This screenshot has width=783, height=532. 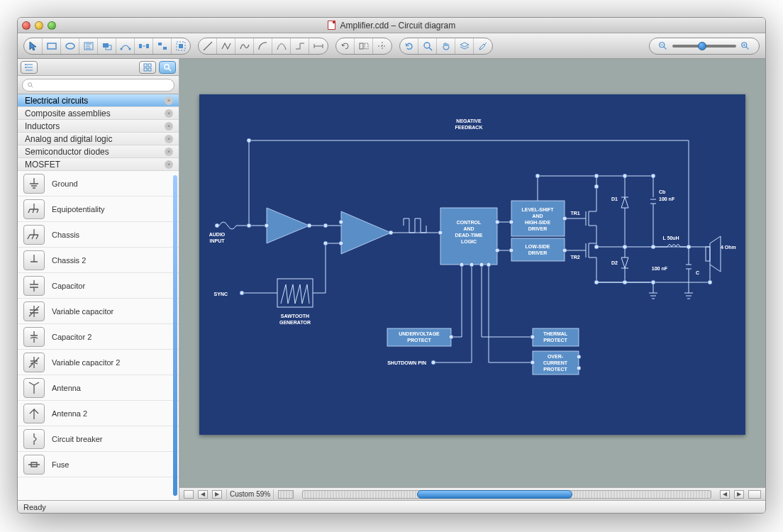 I want to click on stencil-item: Chassis 2, so click(x=98, y=260).